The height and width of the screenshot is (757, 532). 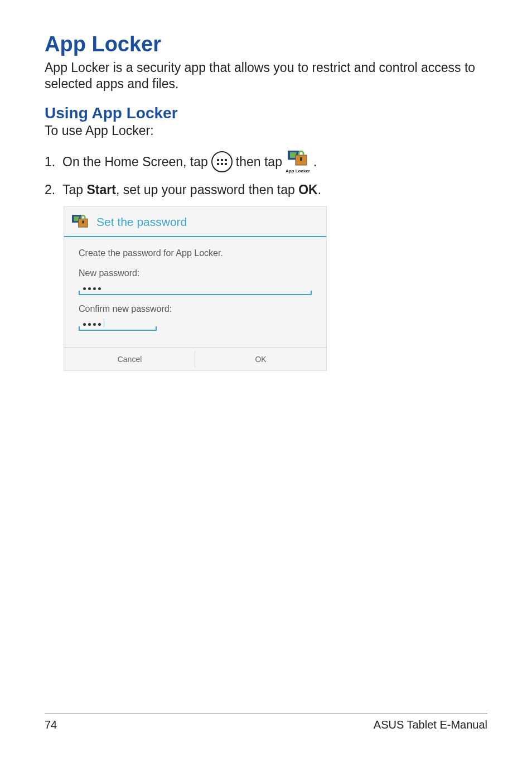 What do you see at coordinates (266, 131) in the screenshot?
I see `subsection-lead: To use App Locker:` at bounding box center [266, 131].